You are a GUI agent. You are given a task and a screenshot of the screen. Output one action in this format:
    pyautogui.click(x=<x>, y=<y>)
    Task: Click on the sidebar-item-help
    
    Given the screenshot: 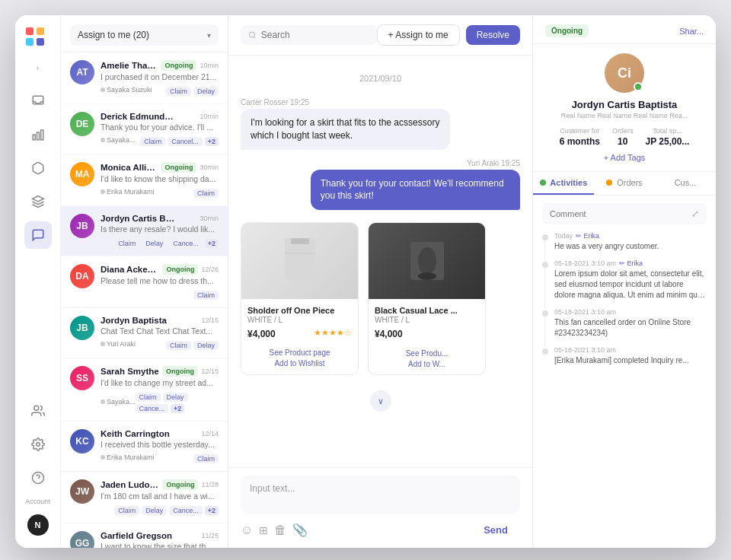 What is the action you would take?
    pyautogui.click(x=38, y=478)
    